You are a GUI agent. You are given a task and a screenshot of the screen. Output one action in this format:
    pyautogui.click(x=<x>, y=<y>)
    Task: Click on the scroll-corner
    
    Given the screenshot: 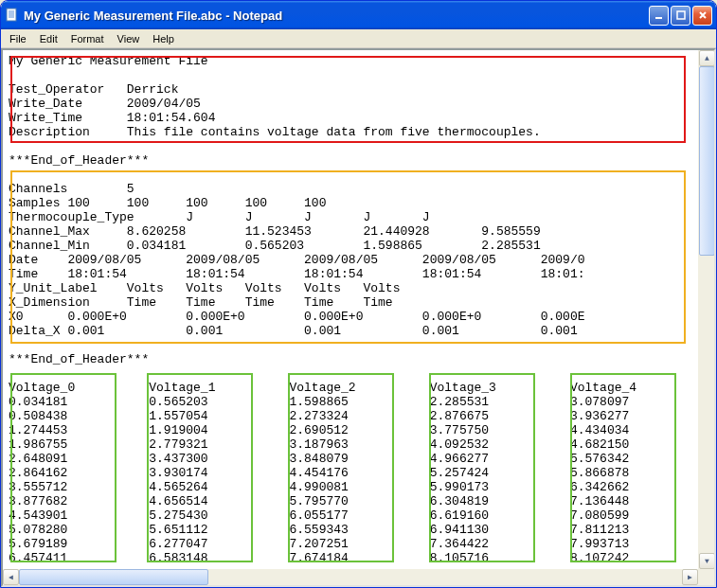 What is the action you would take?
    pyautogui.click(x=707, y=578)
    